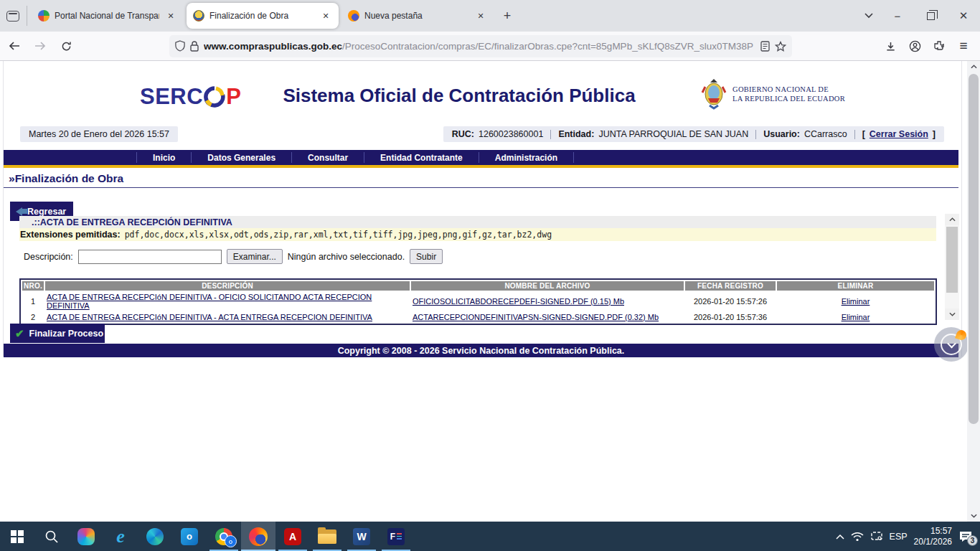  What do you see at coordinates (933, 537) in the screenshot?
I see `tray-clock: 15:57 20/1/2026` at bounding box center [933, 537].